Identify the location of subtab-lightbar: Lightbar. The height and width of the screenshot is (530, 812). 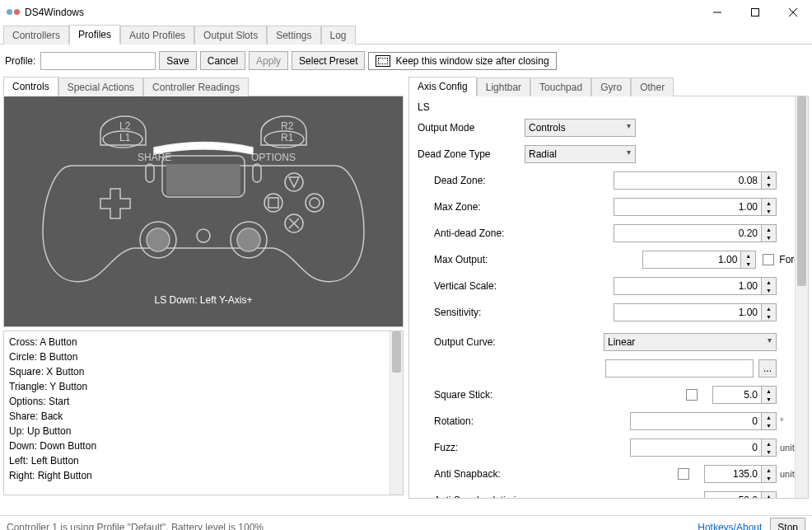
(504, 87).